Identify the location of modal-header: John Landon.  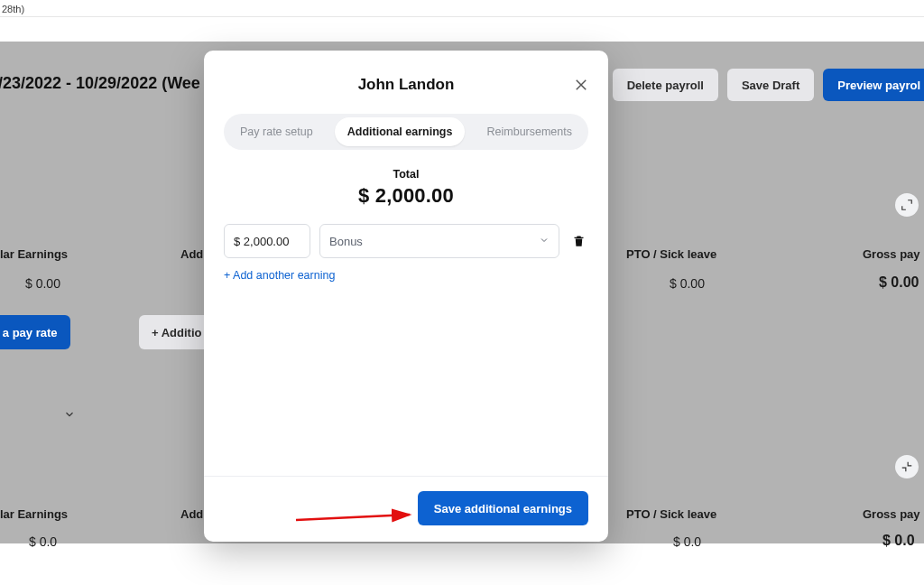
(406, 76).